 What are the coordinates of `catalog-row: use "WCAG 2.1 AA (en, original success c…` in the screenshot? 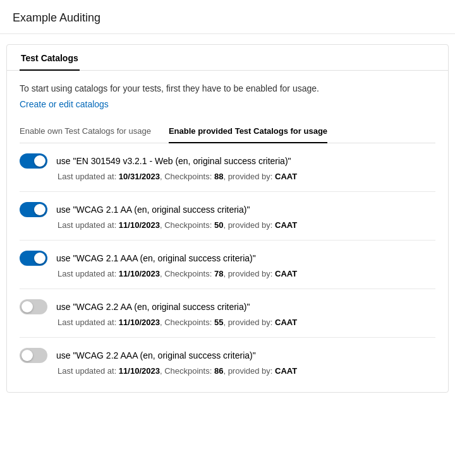 It's located at (228, 210).